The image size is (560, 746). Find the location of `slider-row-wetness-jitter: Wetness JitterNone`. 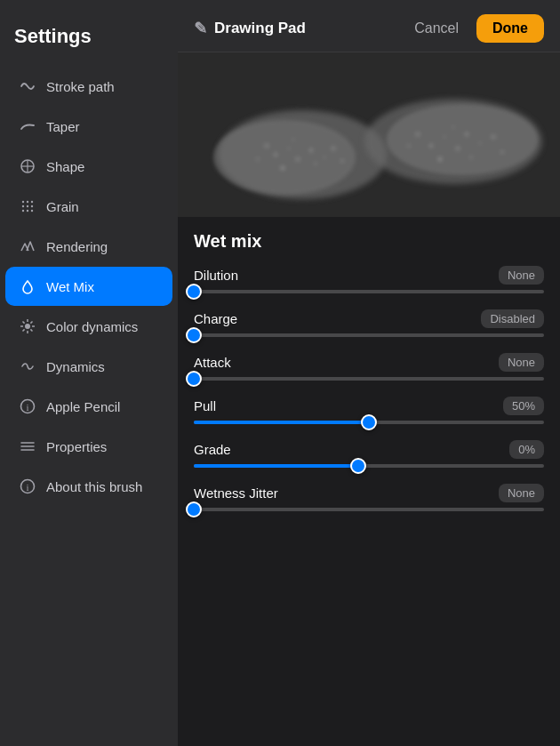

slider-row-wetness-jitter: Wetness JitterNone is located at coordinates (369, 498).